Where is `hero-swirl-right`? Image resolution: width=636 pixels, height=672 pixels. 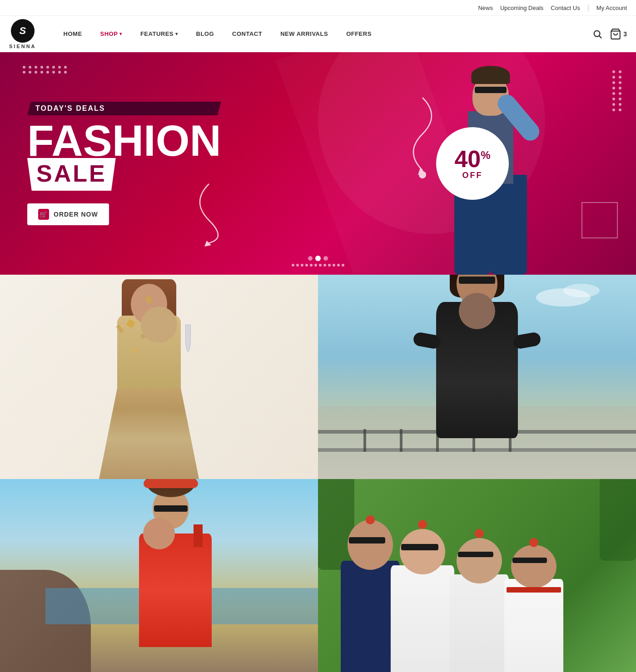
hero-swirl-right is located at coordinates (413, 134).